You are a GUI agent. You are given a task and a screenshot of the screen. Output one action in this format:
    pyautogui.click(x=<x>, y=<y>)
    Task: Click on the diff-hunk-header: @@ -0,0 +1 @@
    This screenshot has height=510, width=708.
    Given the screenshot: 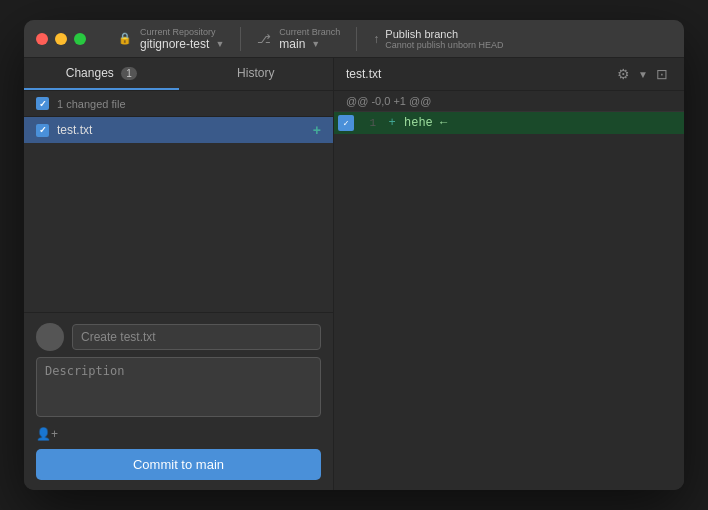 What is the action you would take?
    pyautogui.click(x=509, y=102)
    